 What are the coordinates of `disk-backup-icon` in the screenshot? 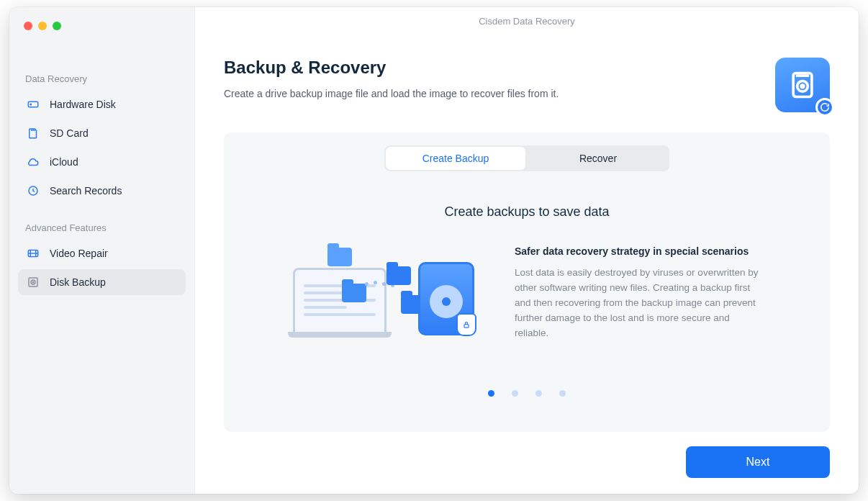 It's located at (33, 282).